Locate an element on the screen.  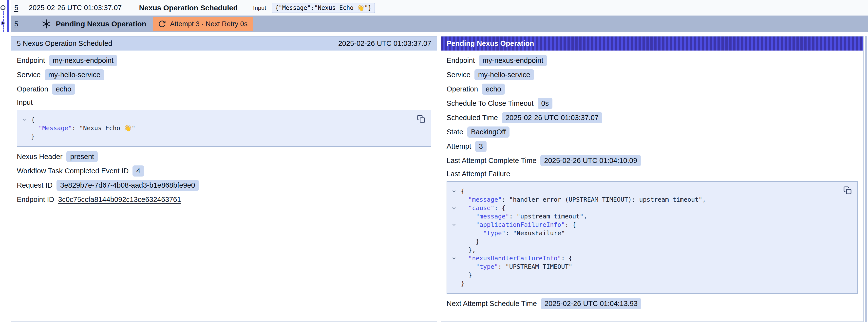
detail-value-badge: 3 is located at coordinates (481, 146).